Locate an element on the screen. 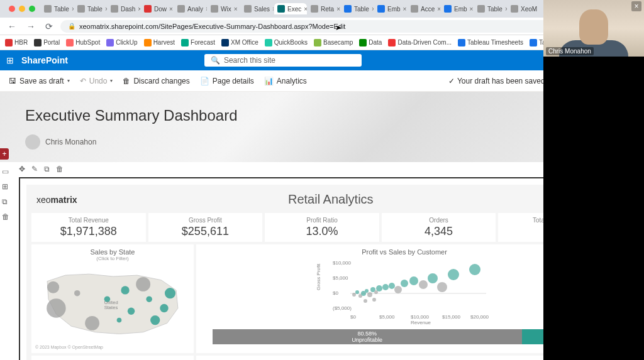 Image resolution: width=644 pixels, height=360 pixels. browser-tab: XeoM× is located at coordinates (524, 9).